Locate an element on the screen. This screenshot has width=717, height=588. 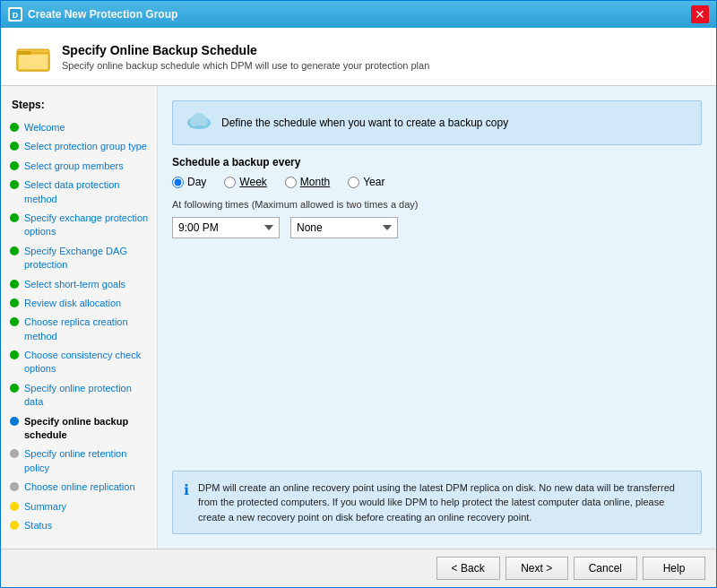
sidebar-label-select-protection-group-type: Select protection group type is located at coordinates (86, 147).